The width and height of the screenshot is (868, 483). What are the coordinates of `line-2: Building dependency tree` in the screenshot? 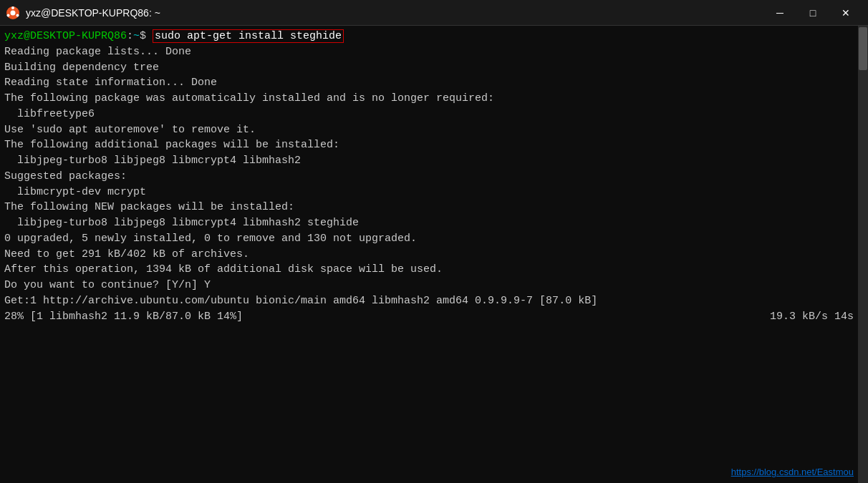 It's located at (429, 68).